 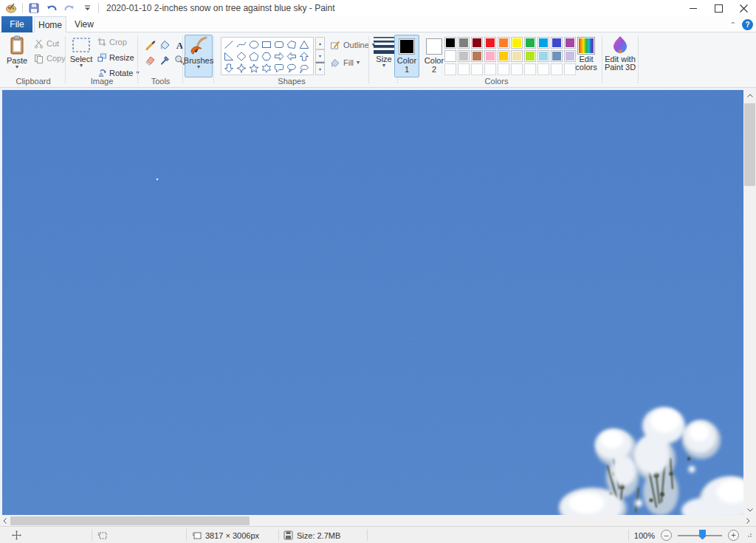 I want to click on scroll-down-arrow, so click(x=750, y=511).